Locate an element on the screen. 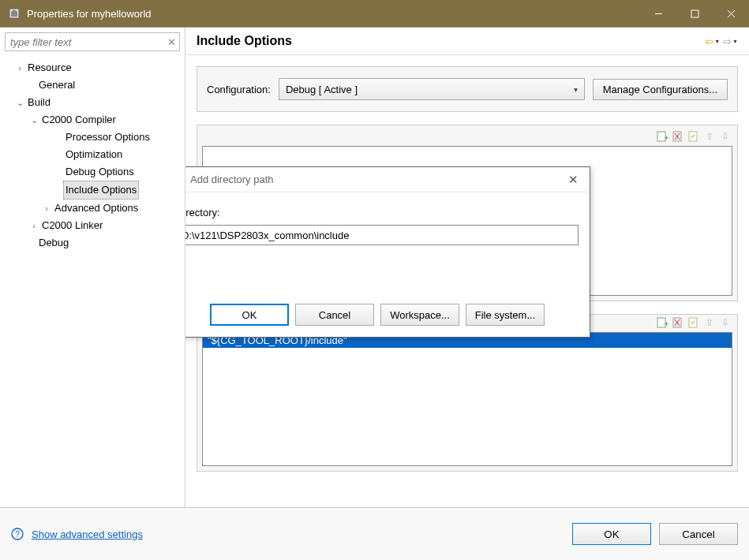 The width and height of the screenshot is (749, 560). tree-item-resource: ›Resource is located at coordinates (92, 68).